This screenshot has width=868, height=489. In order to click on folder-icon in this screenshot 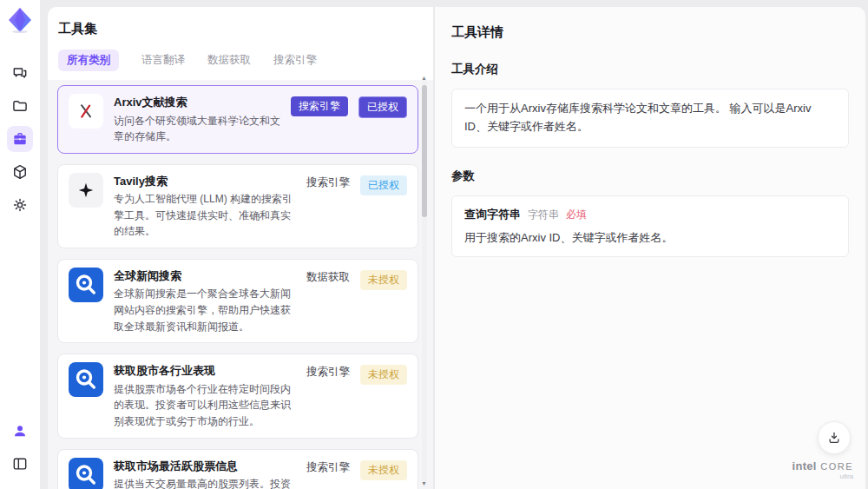, I will do `click(20, 106)`.